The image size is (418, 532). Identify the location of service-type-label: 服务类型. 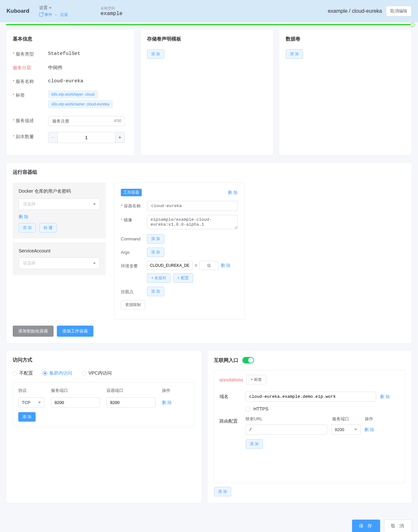
(30, 53).